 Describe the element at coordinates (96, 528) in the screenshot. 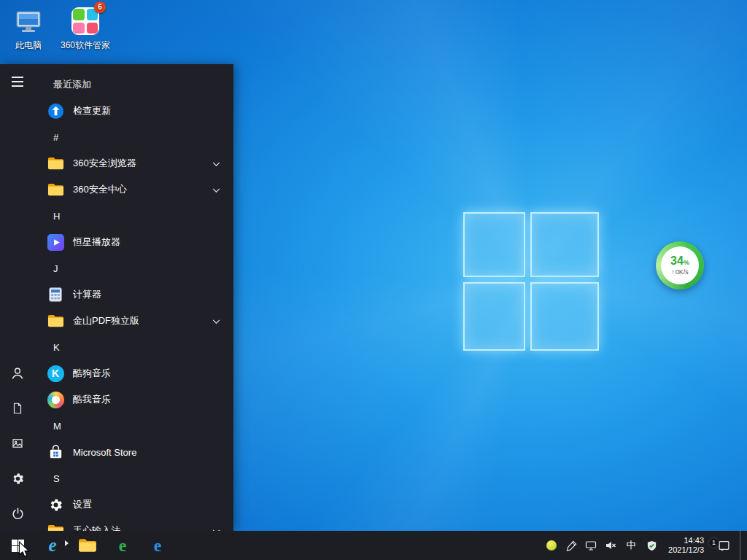

I see `app-label: 手心输入法` at that location.